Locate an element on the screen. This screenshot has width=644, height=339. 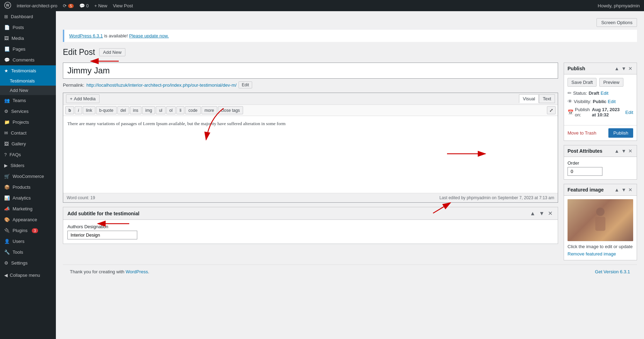
attributes-up-btn: ▲ is located at coordinates (617, 151).